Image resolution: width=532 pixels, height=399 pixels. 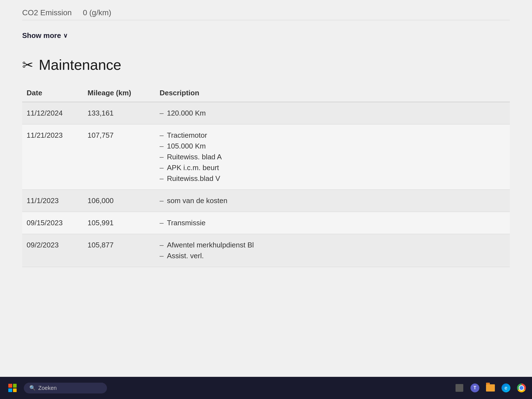 What do you see at coordinates (490, 388) in the screenshot?
I see `taskbar-right-icons: T e` at bounding box center [490, 388].